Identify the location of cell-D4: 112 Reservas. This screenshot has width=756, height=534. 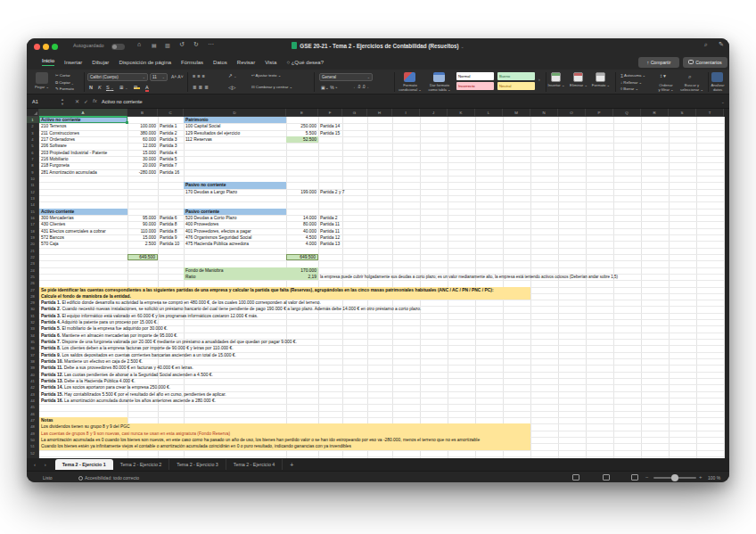
(235, 139).